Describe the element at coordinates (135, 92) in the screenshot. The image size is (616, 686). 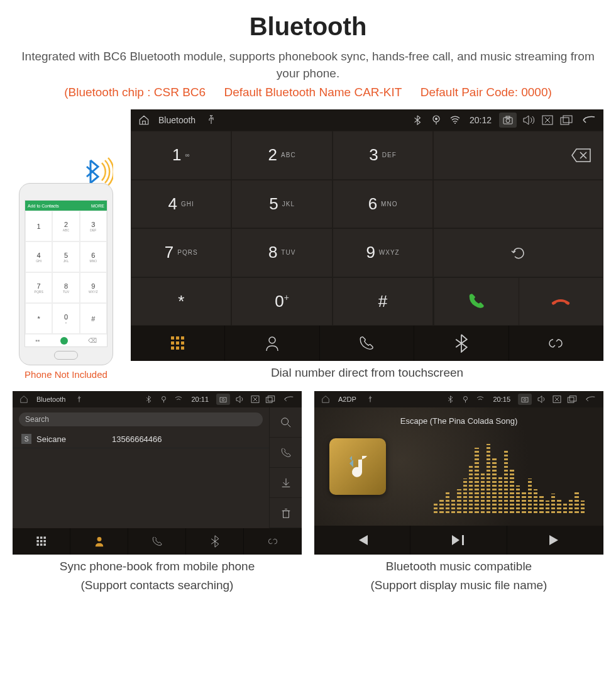
I see `spec-chip: (Bluetooth chip : CSR BC6` at that location.